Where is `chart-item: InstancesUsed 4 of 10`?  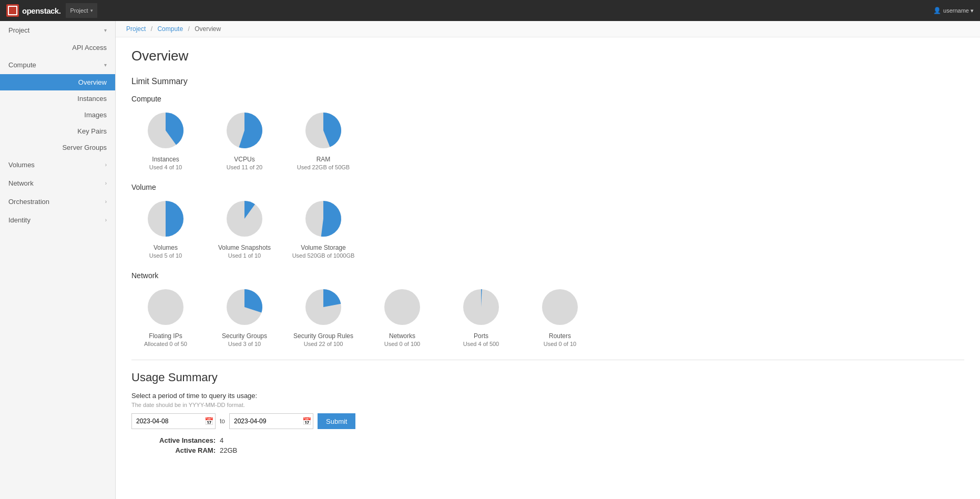
chart-item: InstancesUsed 4 of 10 is located at coordinates (166, 140).